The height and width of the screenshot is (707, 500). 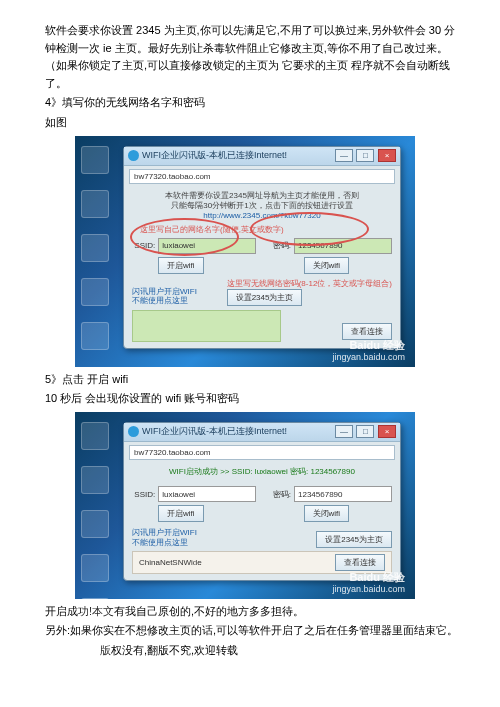 What do you see at coordinates (252, 399) in the screenshot?
I see `step-5b: 10 秒后 会出现你设置的 wifi 账号和密码` at bounding box center [252, 399].